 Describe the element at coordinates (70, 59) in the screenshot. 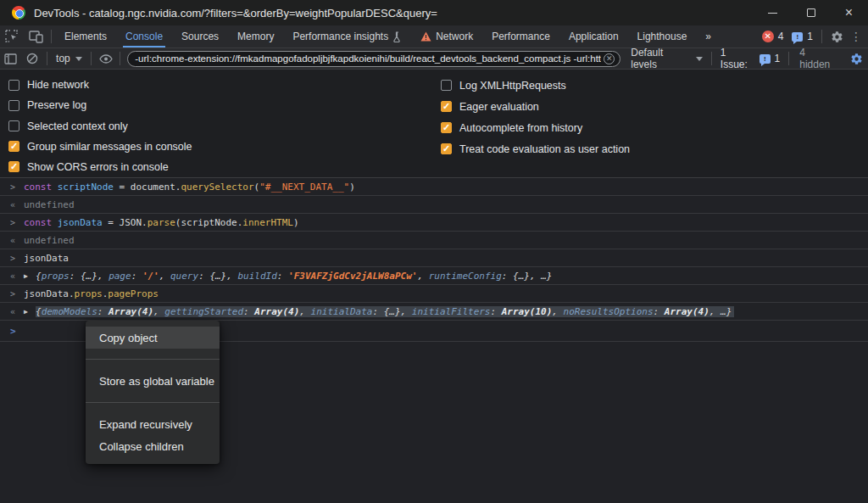

I see `javascript-context-dropdown: top` at that location.